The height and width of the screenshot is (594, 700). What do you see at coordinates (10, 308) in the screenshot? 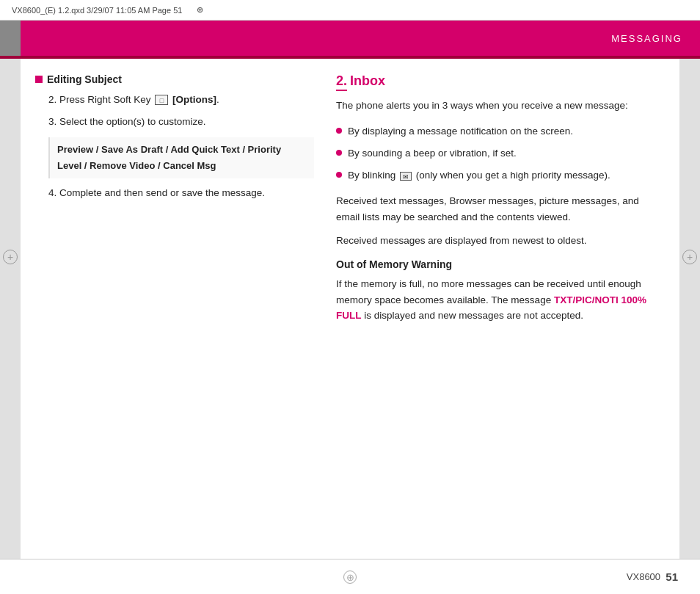
I see `left-strip` at bounding box center [10, 308].